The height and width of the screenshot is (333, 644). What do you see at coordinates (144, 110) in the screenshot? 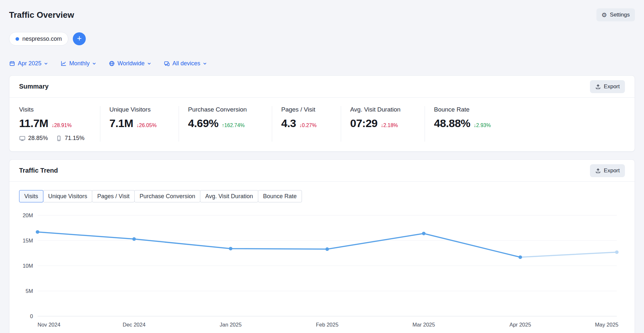
I see `metric-label: Unique Visitors` at bounding box center [144, 110].